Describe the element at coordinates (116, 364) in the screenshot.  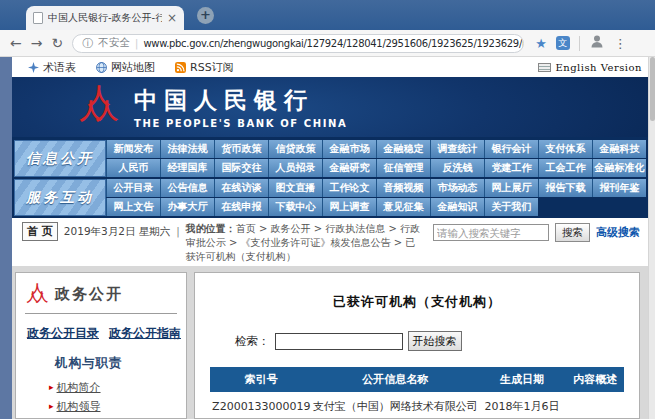
I see `sidebar-section-title: 机构与职责` at that location.